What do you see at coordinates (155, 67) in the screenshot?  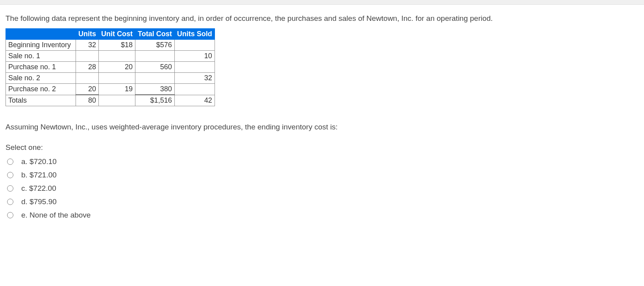 I see `row-total-cost: 560` at bounding box center [155, 67].